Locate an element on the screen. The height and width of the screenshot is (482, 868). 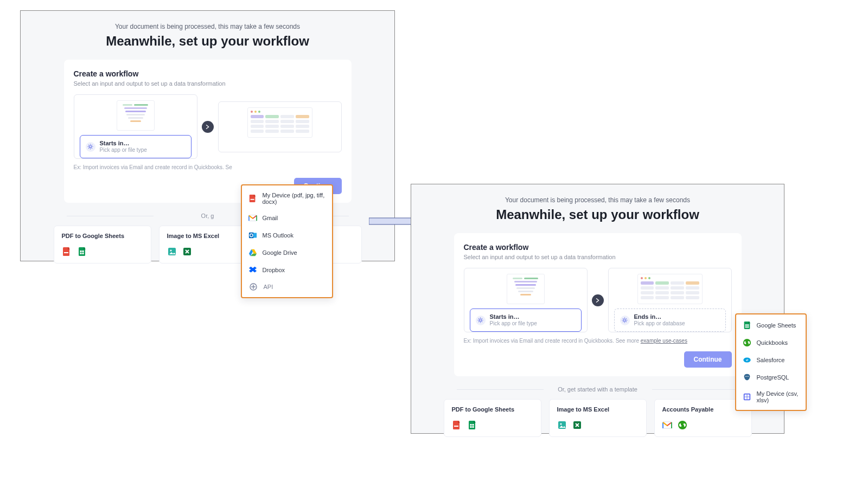
option-label: MS Outlook is located at coordinates (278, 235).